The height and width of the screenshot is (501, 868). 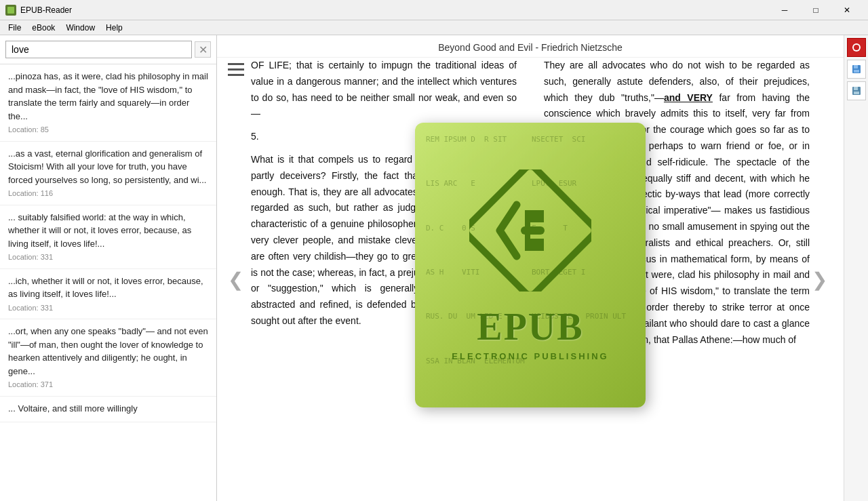 What do you see at coordinates (46, 10) in the screenshot?
I see `app-title: EPUB-Reader` at bounding box center [46, 10].